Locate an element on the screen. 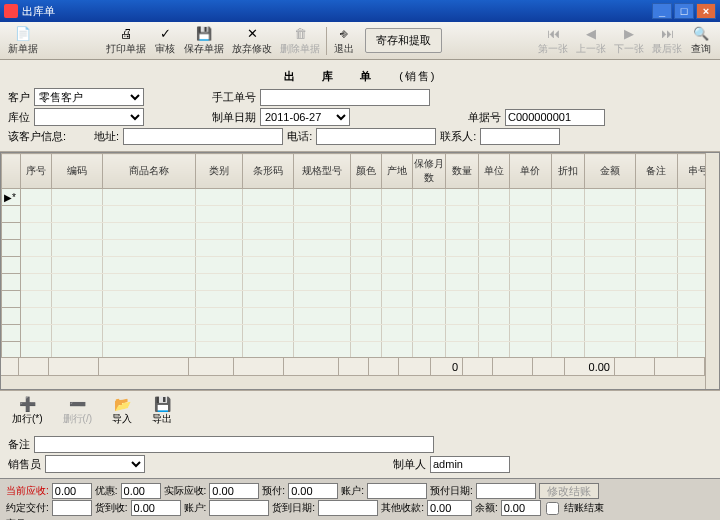 The image size is (720, 520). recv-input is located at coordinates (156, 508).